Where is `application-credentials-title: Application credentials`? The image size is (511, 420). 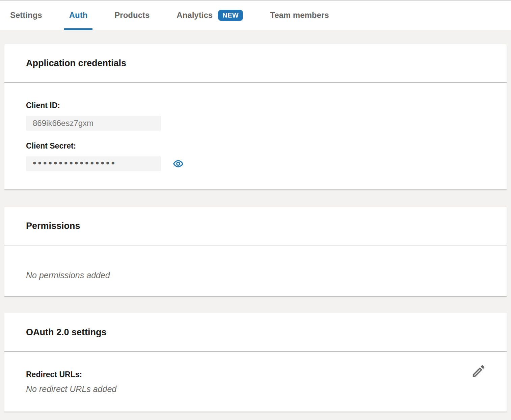 application-credentials-title: Application credentials is located at coordinates (76, 63).